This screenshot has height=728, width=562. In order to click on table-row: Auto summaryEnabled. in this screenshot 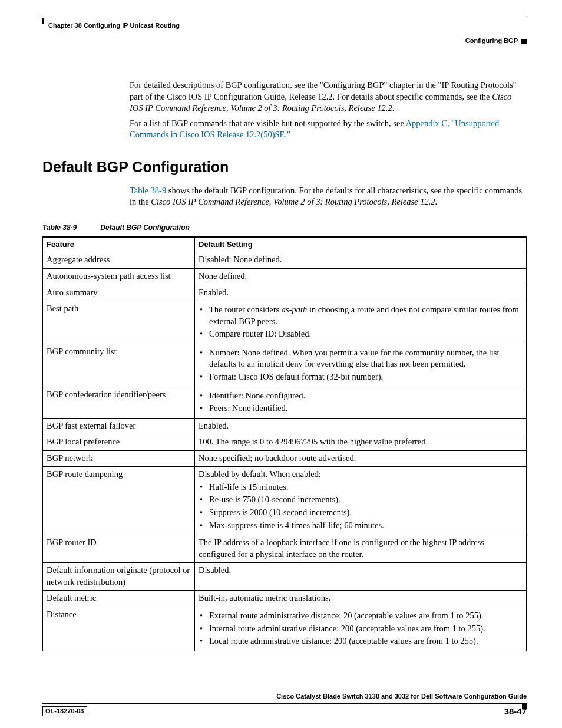, I will do `click(285, 293)`.